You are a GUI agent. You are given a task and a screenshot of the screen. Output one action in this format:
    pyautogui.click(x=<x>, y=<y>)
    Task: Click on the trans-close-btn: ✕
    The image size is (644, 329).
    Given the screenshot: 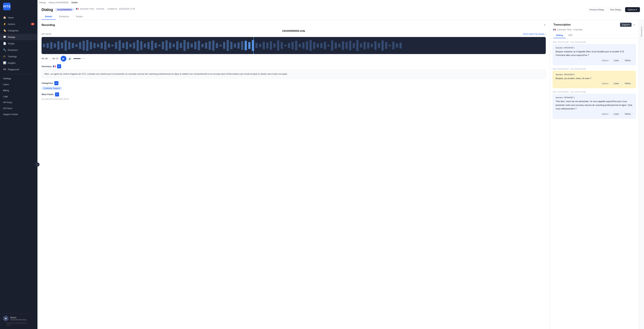 What is the action you would take?
    pyautogui.click(x=634, y=25)
    